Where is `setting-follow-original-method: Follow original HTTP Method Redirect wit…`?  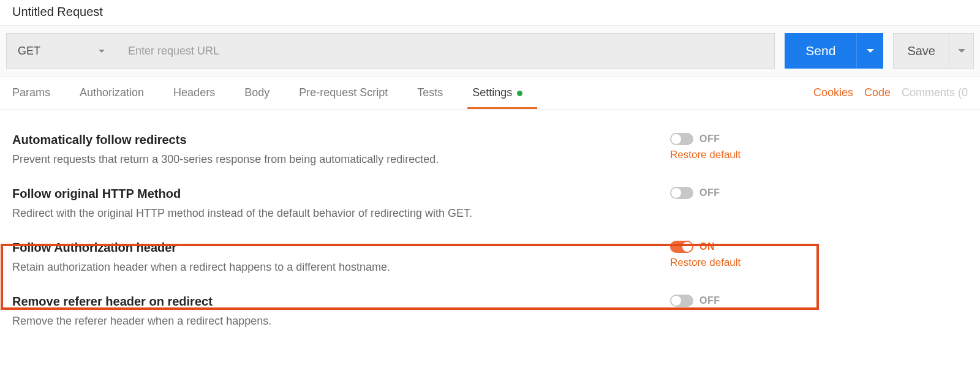 setting-follow-original-method: Follow original HTTP Method Redirect wit… is located at coordinates (490, 205).